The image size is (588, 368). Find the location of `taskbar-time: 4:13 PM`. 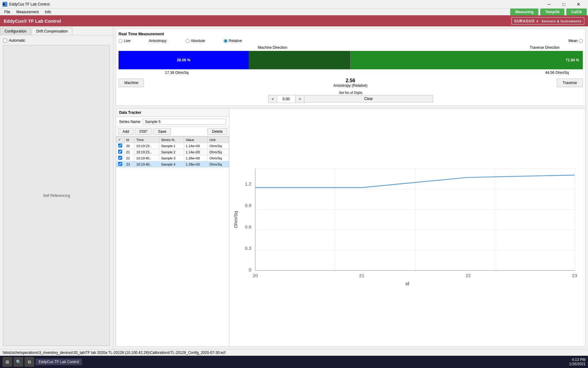

taskbar-time: 4:13 PM is located at coordinates (578, 360).